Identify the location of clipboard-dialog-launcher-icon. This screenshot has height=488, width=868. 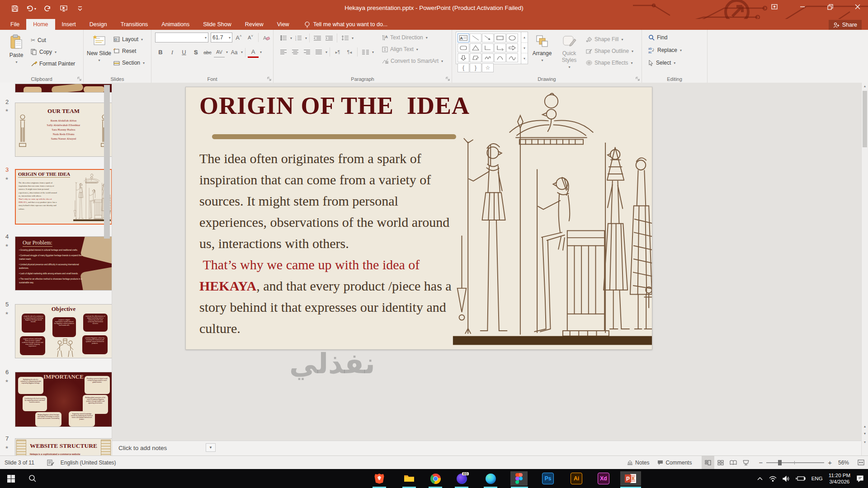
(80, 79).